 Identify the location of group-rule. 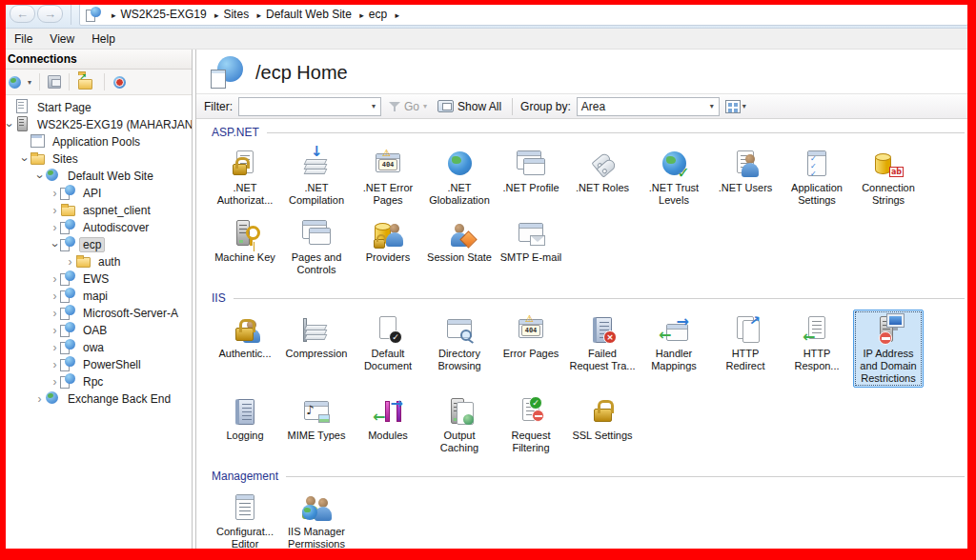
(616, 133).